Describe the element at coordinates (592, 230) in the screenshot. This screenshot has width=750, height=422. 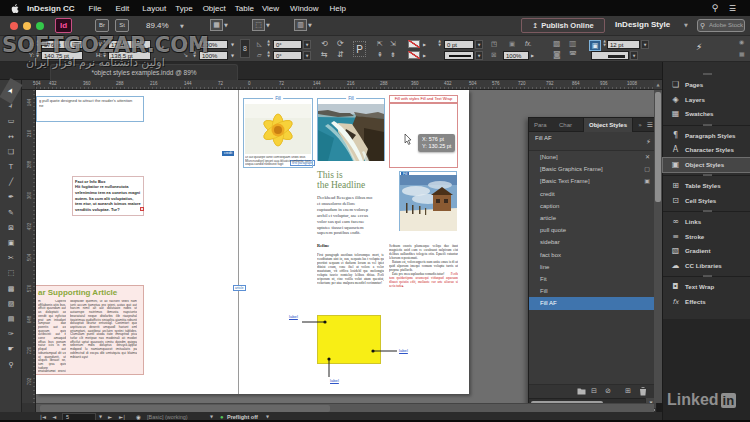
I see `object-style-row: pull quote` at that location.